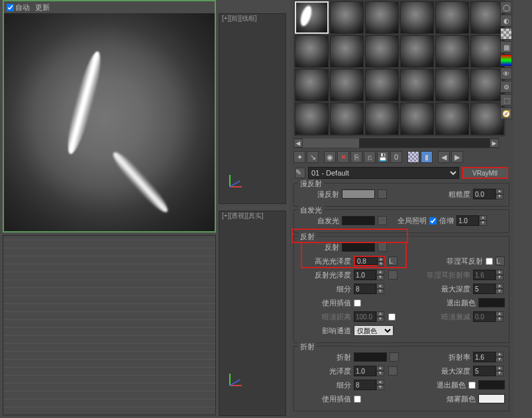  Describe the element at coordinates (396, 143) in the screenshot. I see `sample-hscroll: ◄►` at that location.